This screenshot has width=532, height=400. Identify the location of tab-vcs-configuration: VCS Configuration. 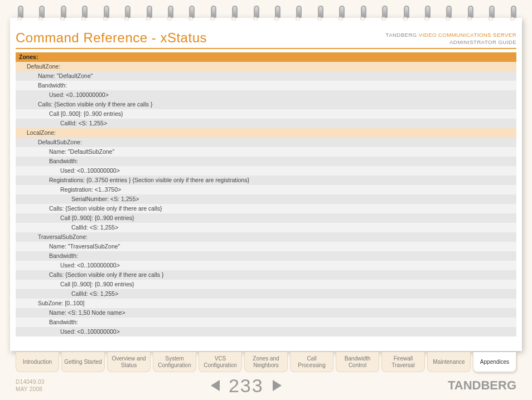
(220, 362).